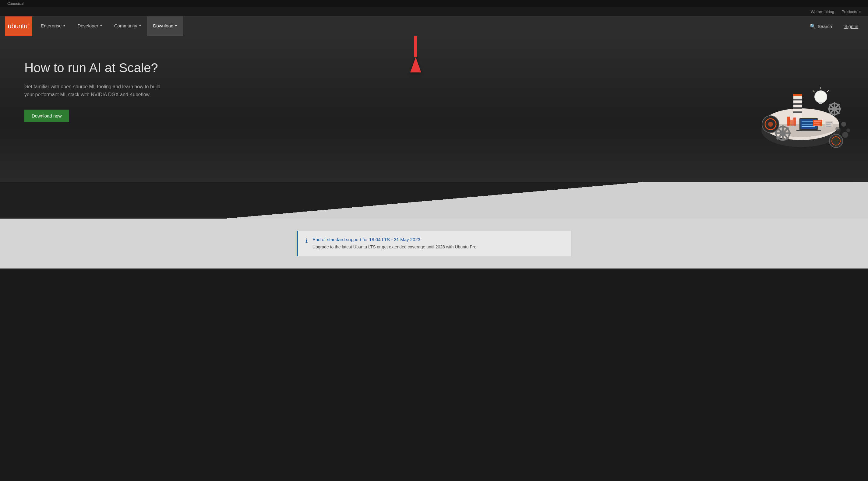 This screenshot has width=868, height=481. What do you see at coordinates (813, 26) in the screenshot?
I see `search-icon: 🔍` at bounding box center [813, 26].